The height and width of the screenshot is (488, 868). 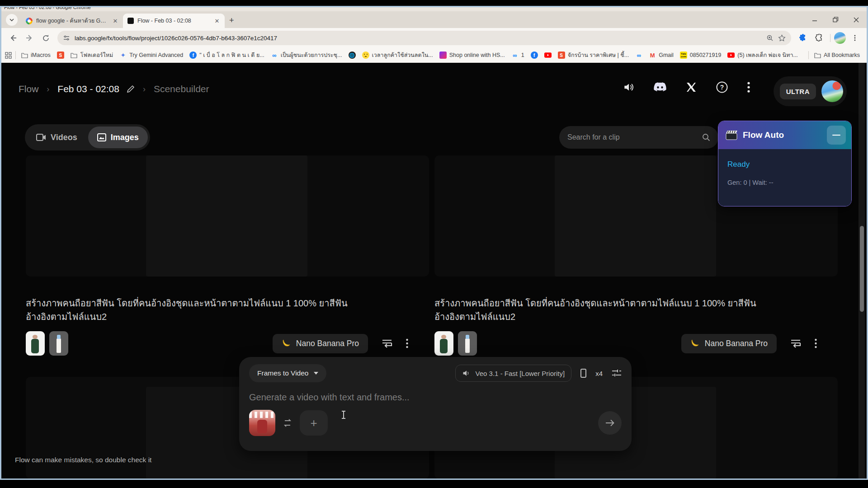 I want to click on bookmark-item: เวลาลูกค้าใช้ส่วนลดใน..., so click(x=398, y=55).